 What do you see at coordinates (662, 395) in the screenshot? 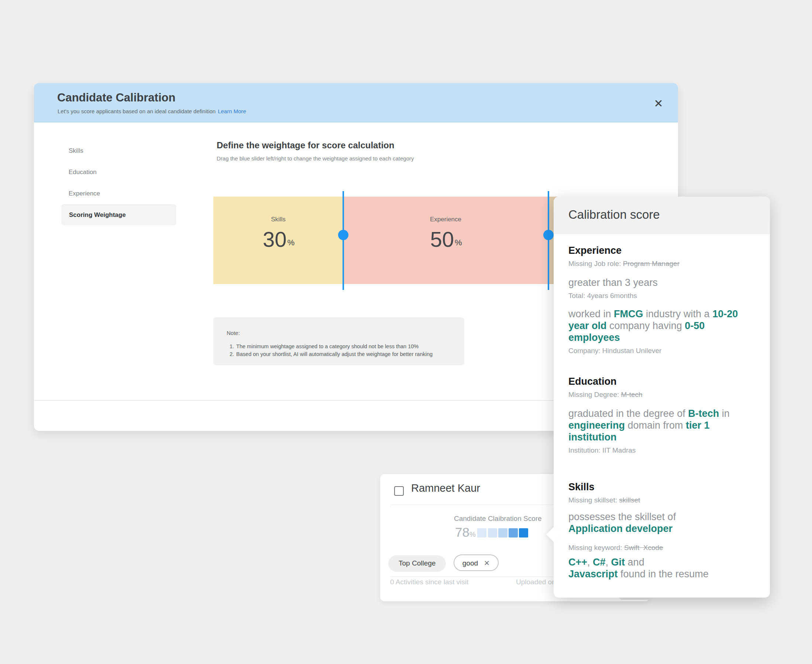
I see `education-missing-line: Missing Degree: M-tech` at bounding box center [662, 395].